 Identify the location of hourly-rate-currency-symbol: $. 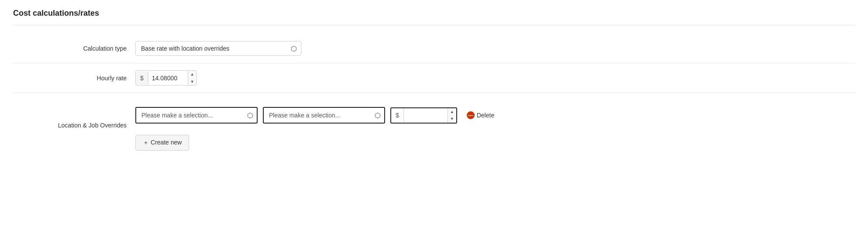
(142, 78).